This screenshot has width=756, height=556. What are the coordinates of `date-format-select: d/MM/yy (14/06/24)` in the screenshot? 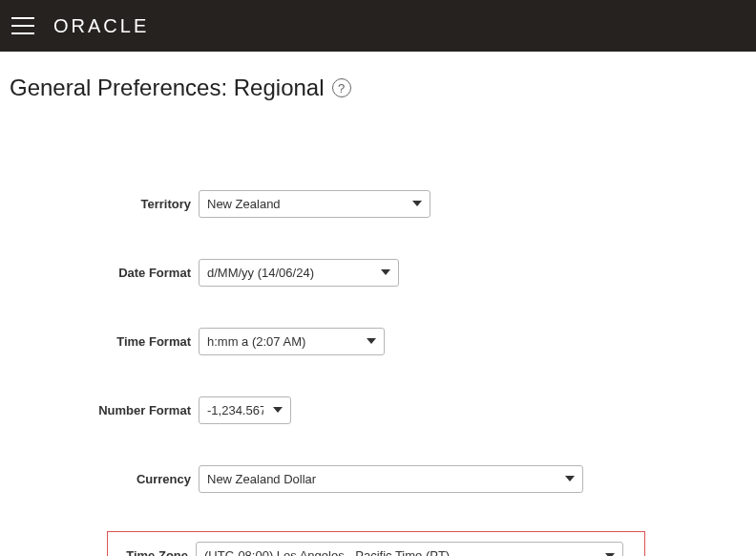 It's located at (299, 273).